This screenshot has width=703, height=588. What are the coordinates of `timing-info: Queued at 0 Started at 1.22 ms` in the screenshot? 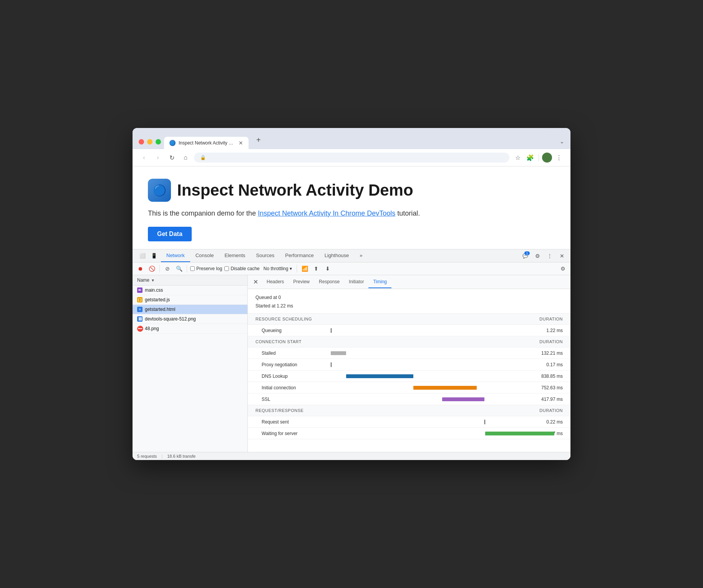 It's located at (409, 301).